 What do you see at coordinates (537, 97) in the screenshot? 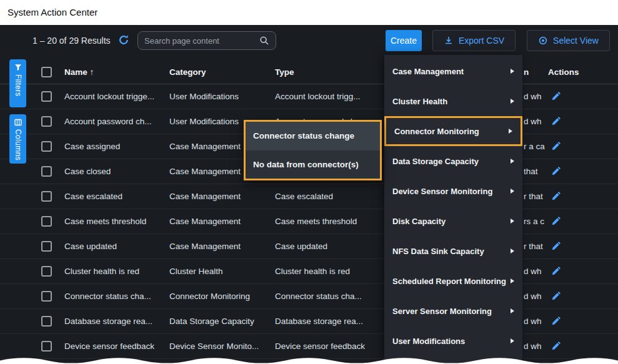
I see `cell-description-fragment: d wh` at bounding box center [537, 97].